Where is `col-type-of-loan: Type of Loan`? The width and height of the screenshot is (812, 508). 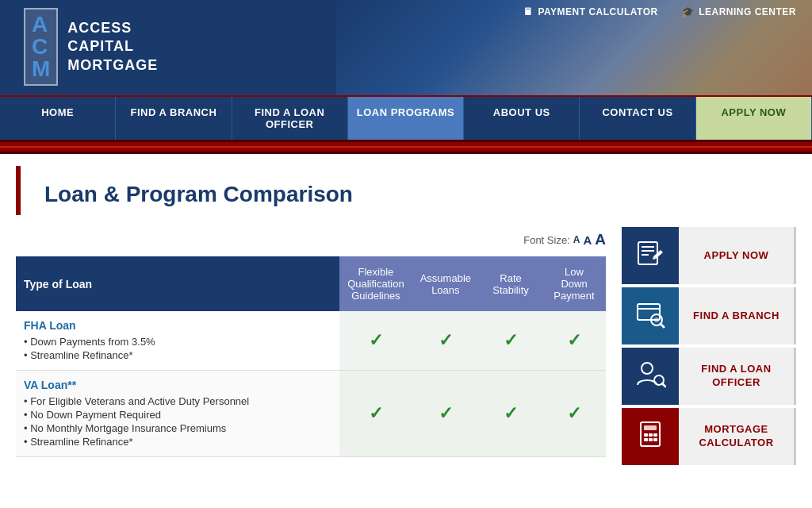
col-type-of-loan: Type of Loan is located at coordinates (178, 284).